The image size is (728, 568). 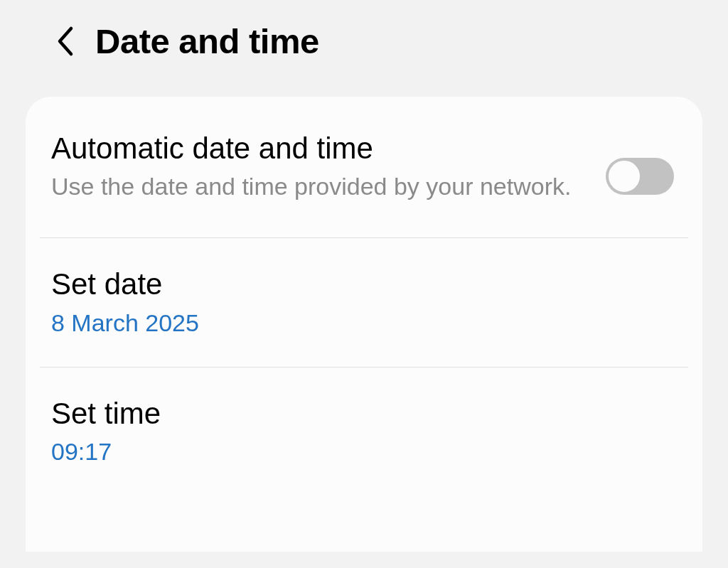 I want to click on setting-text-block: Automatic date and time Use the date and…, so click(x=320, y=167).